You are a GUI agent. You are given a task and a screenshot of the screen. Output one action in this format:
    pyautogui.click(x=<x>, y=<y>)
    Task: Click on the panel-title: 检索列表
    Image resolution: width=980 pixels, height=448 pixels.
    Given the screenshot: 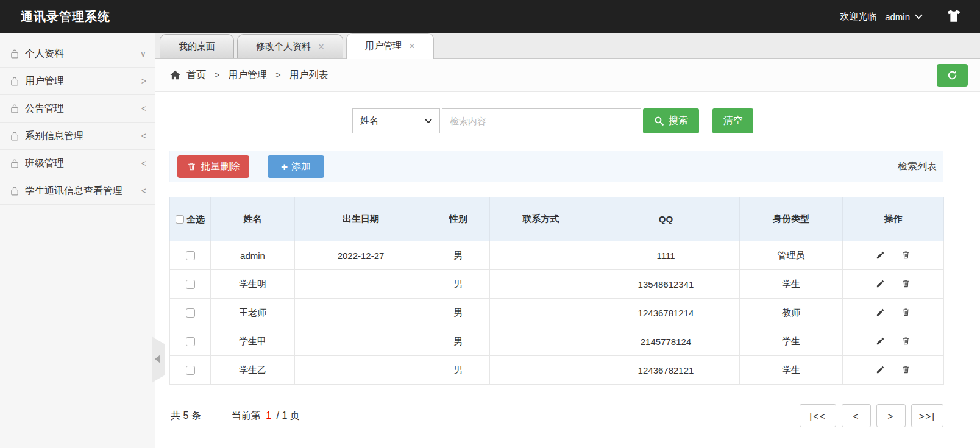 What is the action you would take?
    pyautogui.click(x=917, y=167)
    